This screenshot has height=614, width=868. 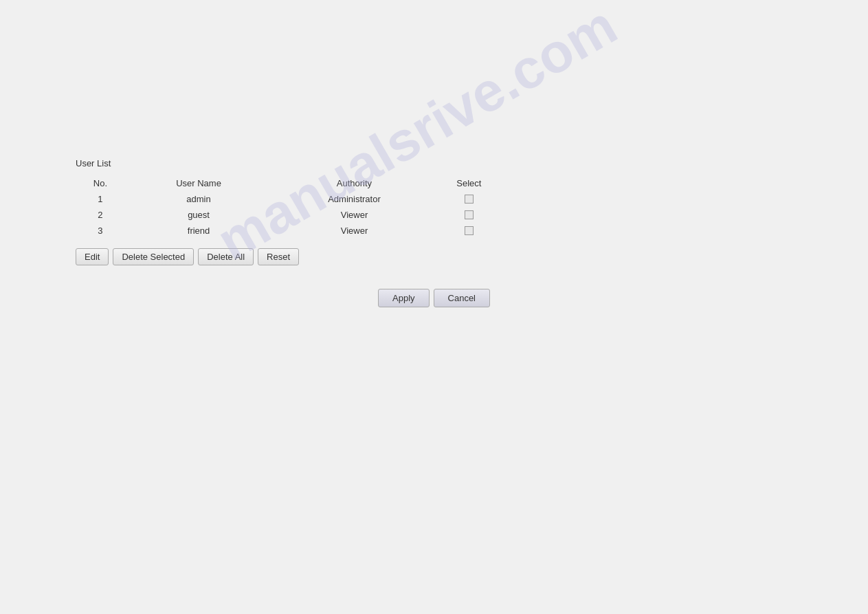 What do you see at coordinates (100, 215) in the screenshot?
I see `row2-no: 2` at bounding box center [100, 215].